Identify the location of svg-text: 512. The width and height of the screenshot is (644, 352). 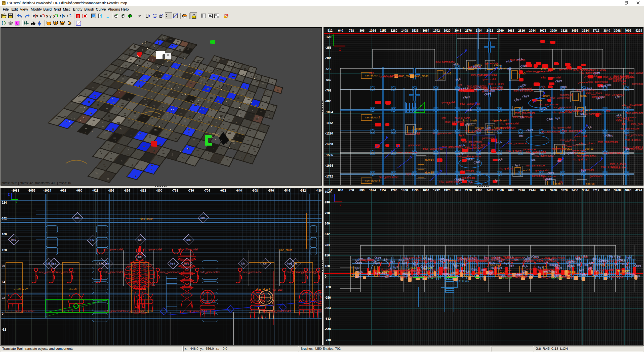
(330, 31).